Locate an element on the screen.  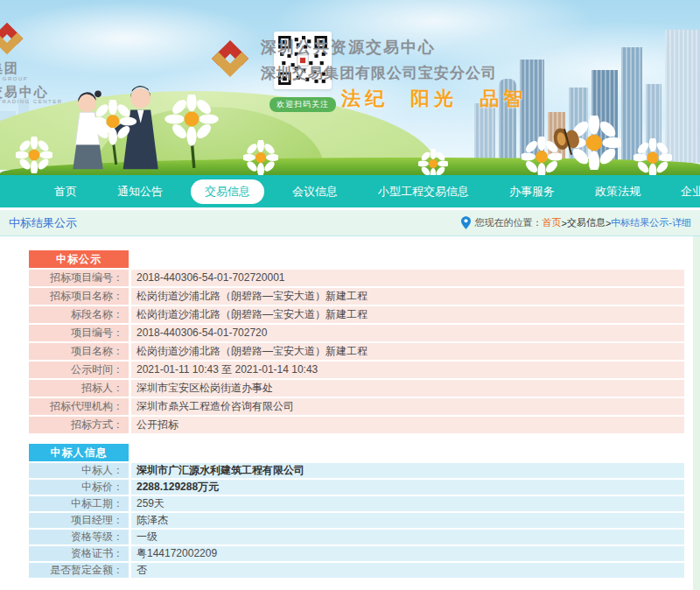
row-value: 259天 is located at coordinates (408, 504).